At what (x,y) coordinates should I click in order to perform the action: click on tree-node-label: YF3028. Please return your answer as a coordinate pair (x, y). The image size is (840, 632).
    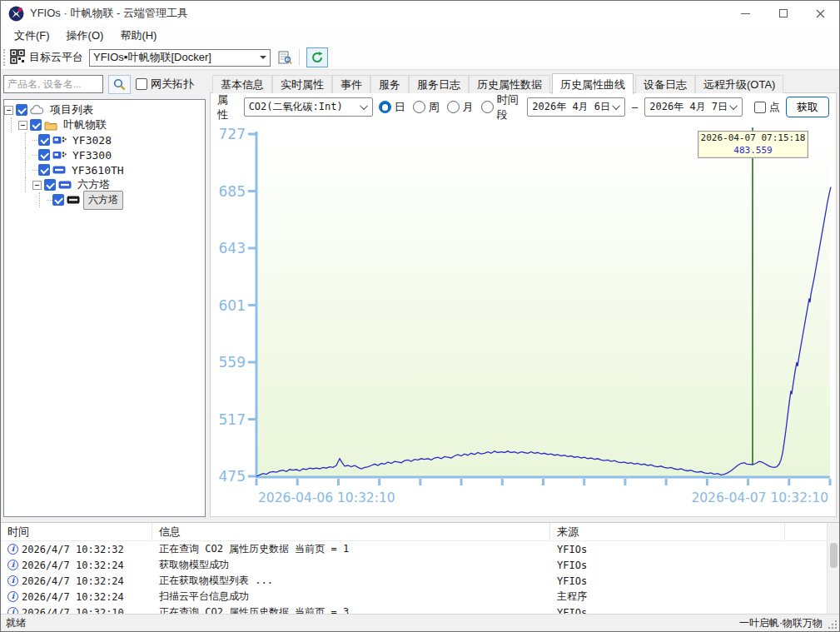
    Looking at the image, I should click on (92, 140).